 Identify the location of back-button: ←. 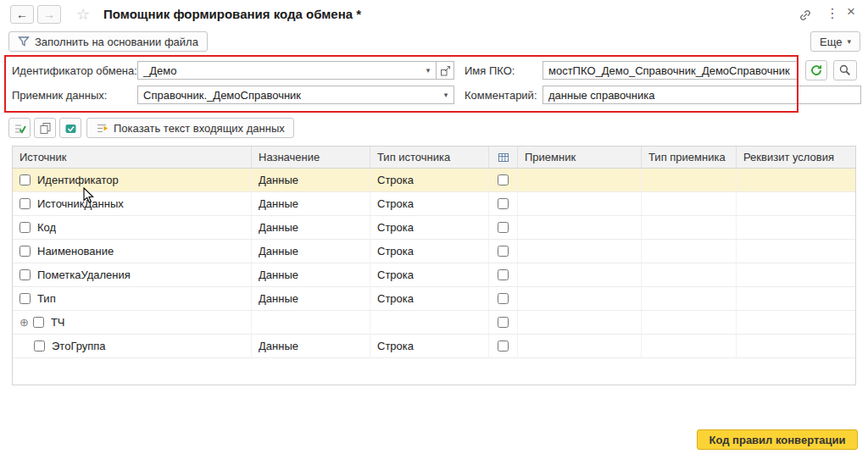
(22, 14).